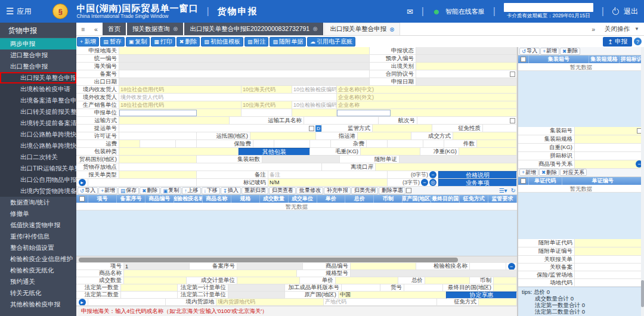 The width and height of the screenshot is (644, 316). Describe the element at coordinates (188, 42) in the screenshot. I see `toolbar-button: ✖删除` at that location.